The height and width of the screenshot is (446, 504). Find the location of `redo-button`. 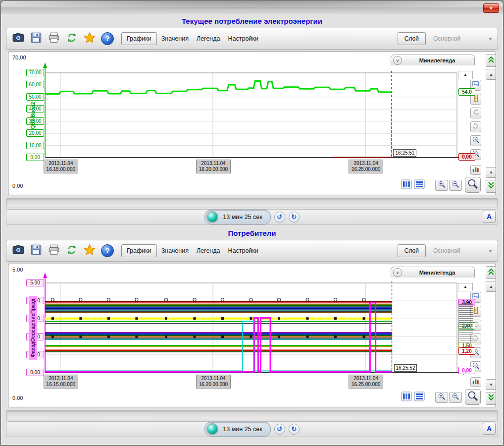

redo-button is located at coordinates (476, 127).